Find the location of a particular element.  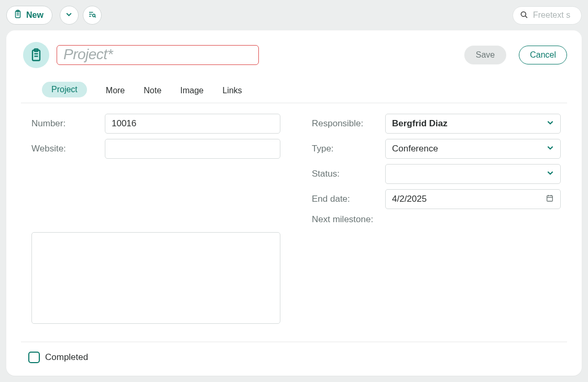

type-select: Conference is located at coordinates (473, 149).